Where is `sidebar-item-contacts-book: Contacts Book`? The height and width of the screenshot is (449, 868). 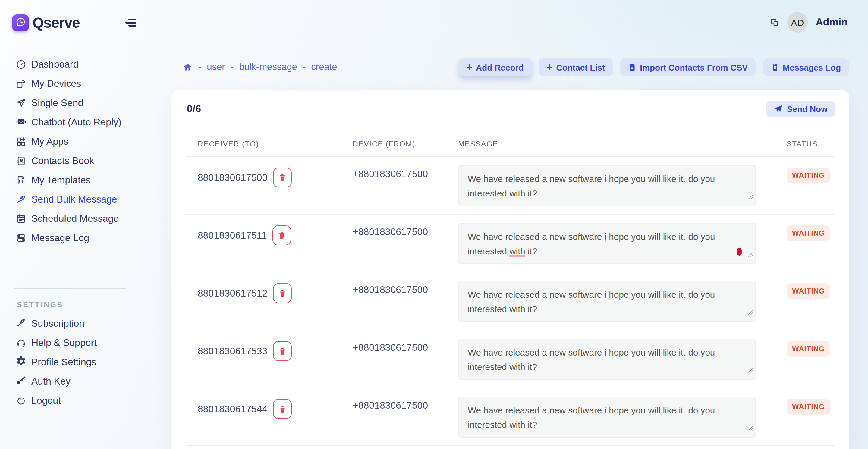 sidebar-item-contacts-book: Contacts Book is located at coordinates (69, 161).